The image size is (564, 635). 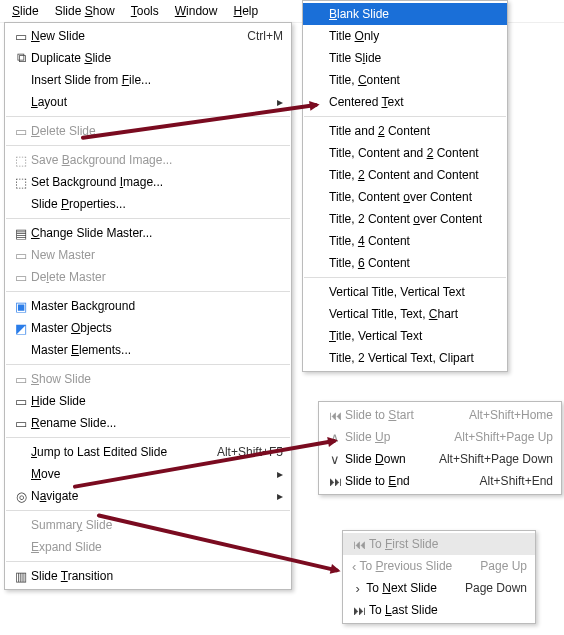 I want to click on menu-item-to-first-slide: ⏮To First Slide, so click(x=439, y=544).